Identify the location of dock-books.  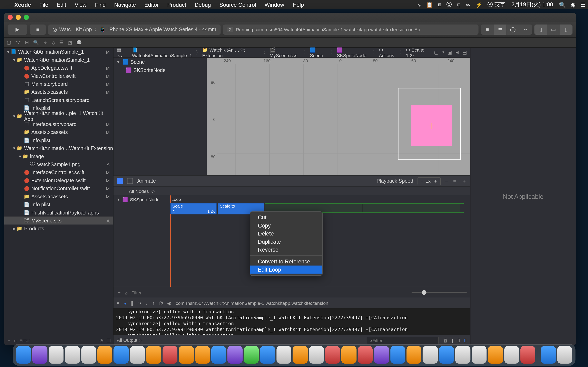
(300, 355).